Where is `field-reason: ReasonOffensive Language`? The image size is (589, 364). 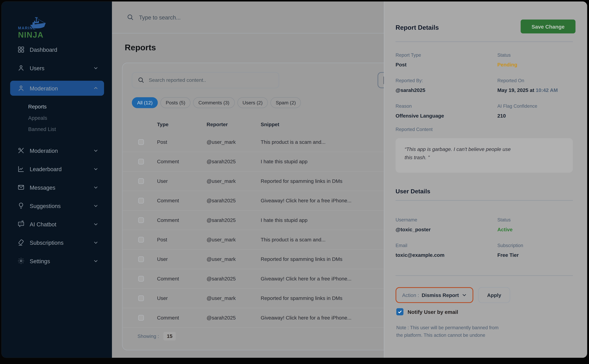
field-reason: ReasonOffensive Language is located at coordinates (447, 111).